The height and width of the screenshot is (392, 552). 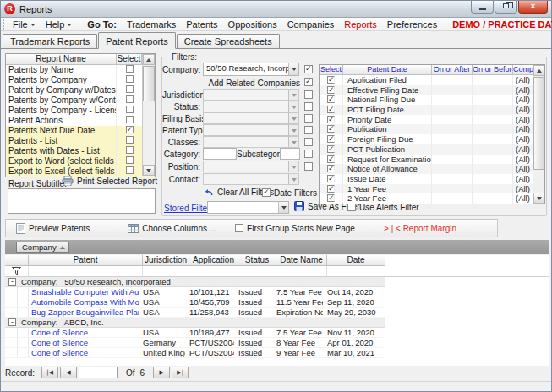 What do you see at coordinates (302, 271) in the screenshot?
I see `date-name-filter-cell` at bounding box center [302, 271].